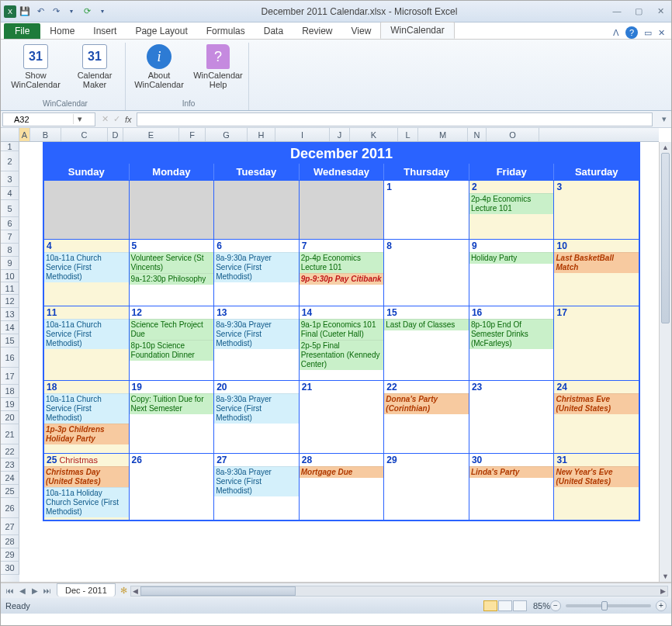 The image size is (672, 626). What do you see at coordinates (341, 355) in the screenshot?
I see `calendar-event: 2p-5p Final Presentation (Kennedy Center…` at bounding box center [341, 355].